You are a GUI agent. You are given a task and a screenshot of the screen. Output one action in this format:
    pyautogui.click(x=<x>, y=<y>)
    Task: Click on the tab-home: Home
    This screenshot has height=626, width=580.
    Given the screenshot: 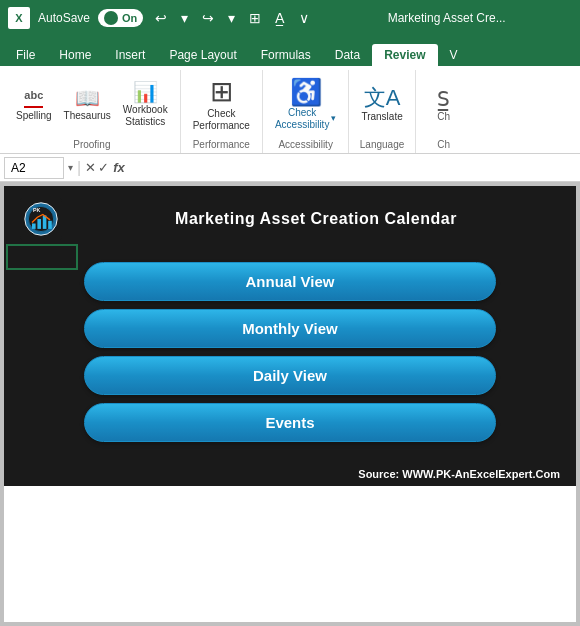 What is the action you would take?
    pyautogui.click(x=75, y=55)
    